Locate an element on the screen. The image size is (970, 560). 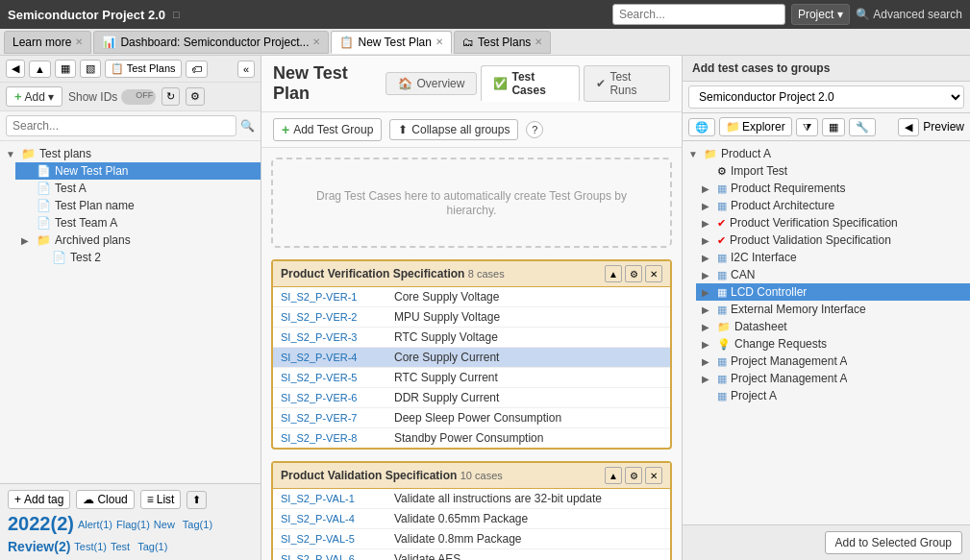
help-button: ? is located at coordinates (535, 130).